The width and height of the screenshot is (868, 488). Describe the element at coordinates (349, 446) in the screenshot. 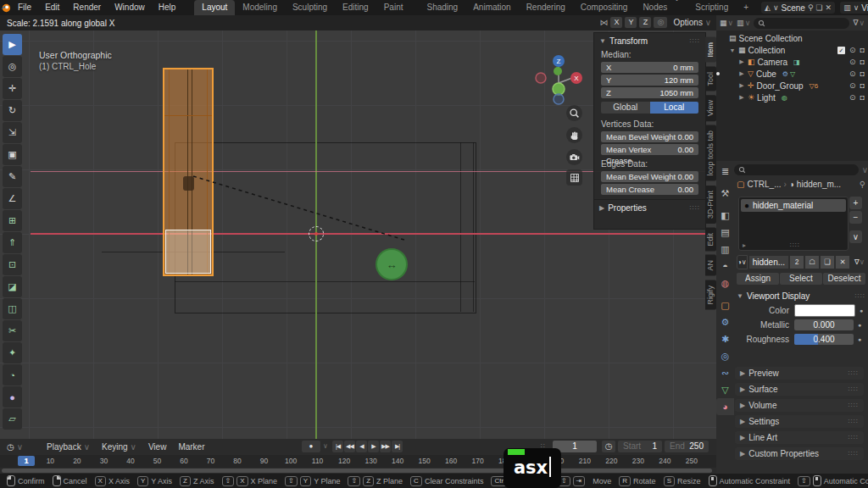

I see `prev-keyframe-button: ◀◀` at that location.